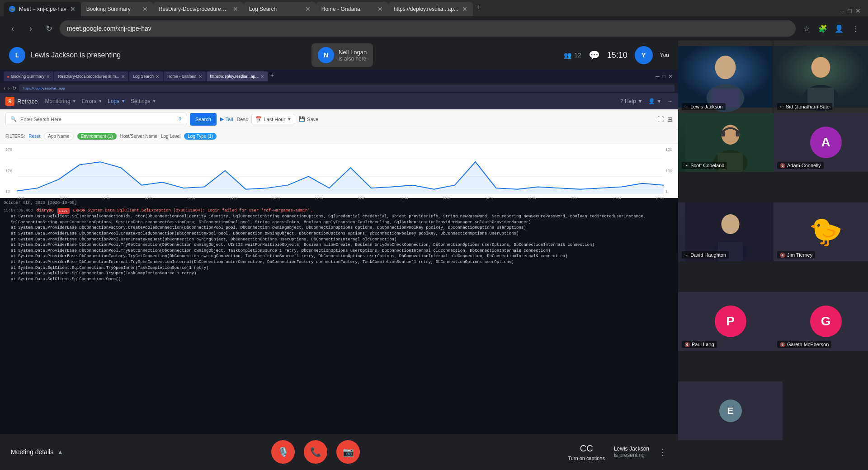 The image size is (868, 470). Describe the element at coordinates (227, 119) in the screenshot. I see `tail-button: ▶ Tail` at that location.